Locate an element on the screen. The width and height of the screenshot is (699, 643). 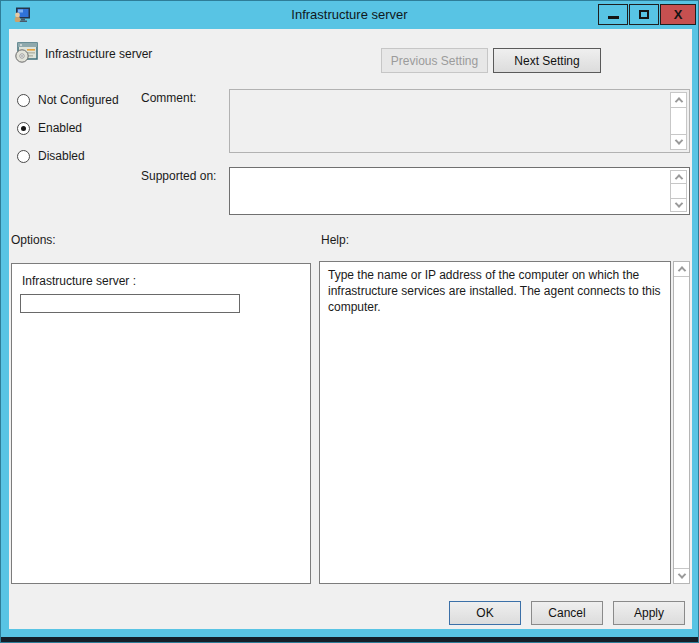
apply-button: Apply is located at coordinates (649, 613).